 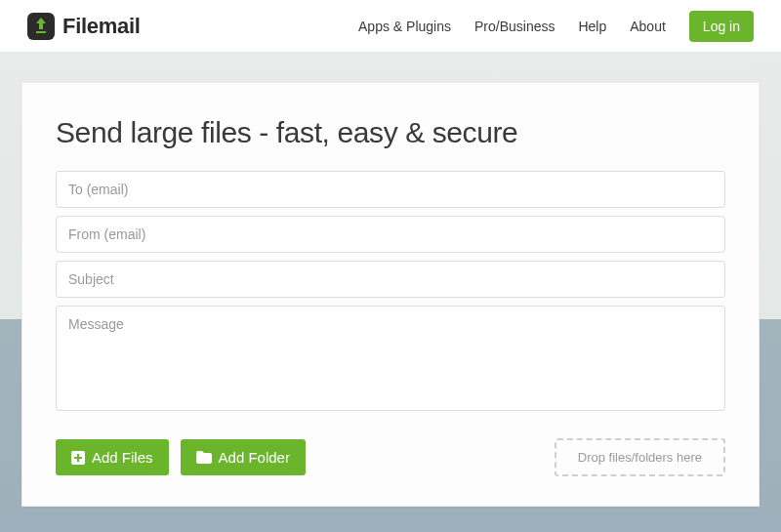 What do you see at coordinates (390, 457) in the screenshot?
I see `actions-row: Add Files Add Folder Drop files/folders …` at bounding box center [390, 457].